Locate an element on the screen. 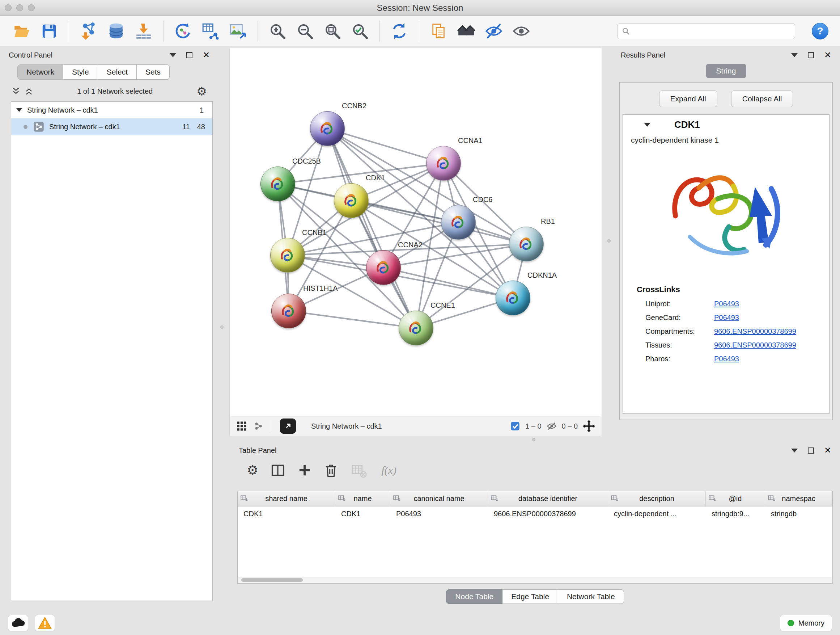 This screenshot has width=840, height=635. column-header-canonical-name: canonical name is located at coordinates (439, 499).